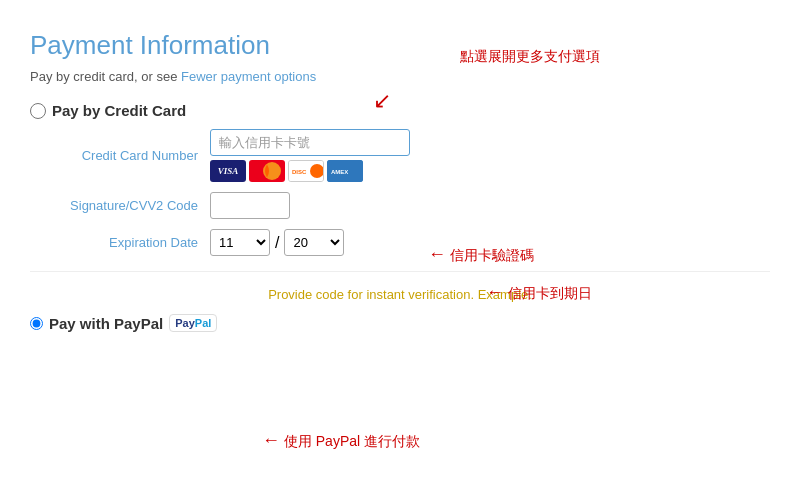 This screenshot has width=800, height=500. Describe the element at coordinates (300, 172) in the screenshot. I see `svg-text: DISC` at that location.